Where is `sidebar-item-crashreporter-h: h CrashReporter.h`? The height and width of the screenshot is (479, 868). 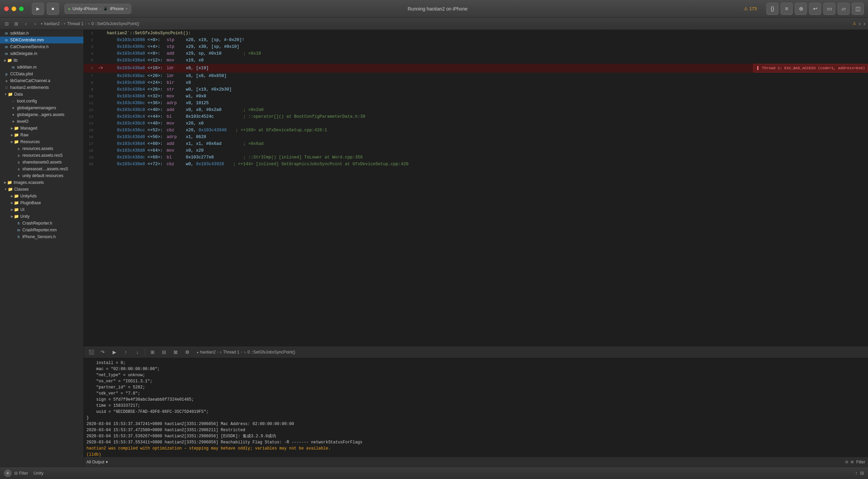
sidebar-item-crashreporter-h: h CrashReporter.h is located at coordinates (42, 223).